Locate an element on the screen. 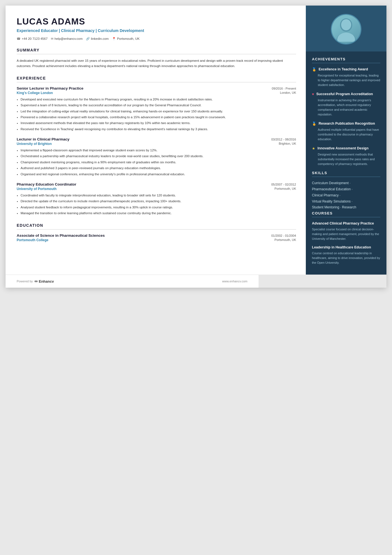 The width and height of the screenshot is (392, 555). job-org-1: King's College London is located at coordinates (35, 93).